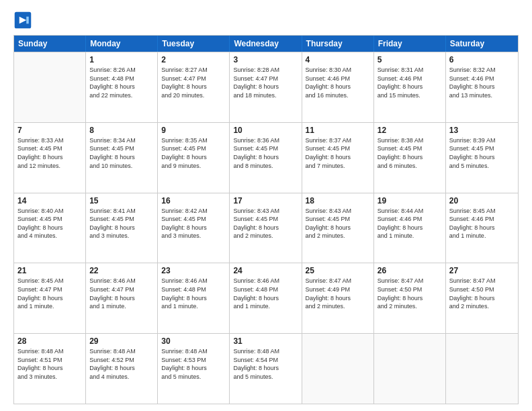 This screenshot has height=411, width=532. What do you see at coordinates (266, 228) in the screenshot?
I see `calendar-cell: 17Sunrise: 8:43 AM Sunset: 4:45 PM Dayli…` at bounding box center [266, 228].